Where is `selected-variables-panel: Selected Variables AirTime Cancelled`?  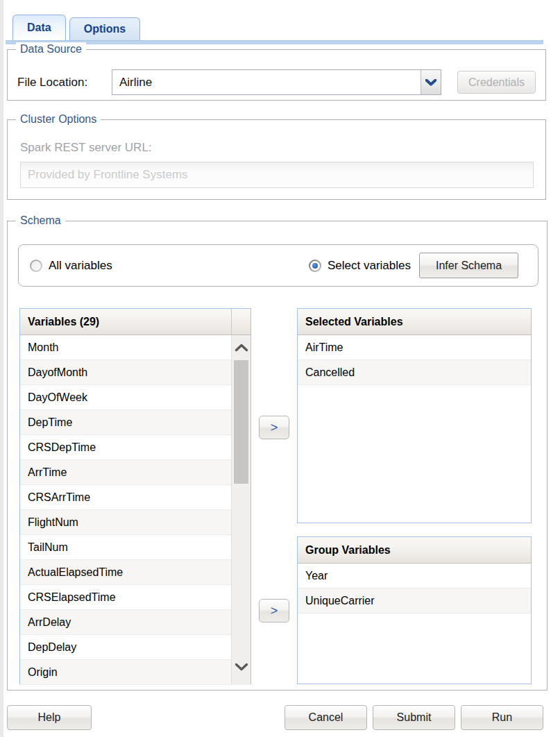 selected-variables-panel: Selected Variables AirTime Cancelled is located at coordinates (414, 416).